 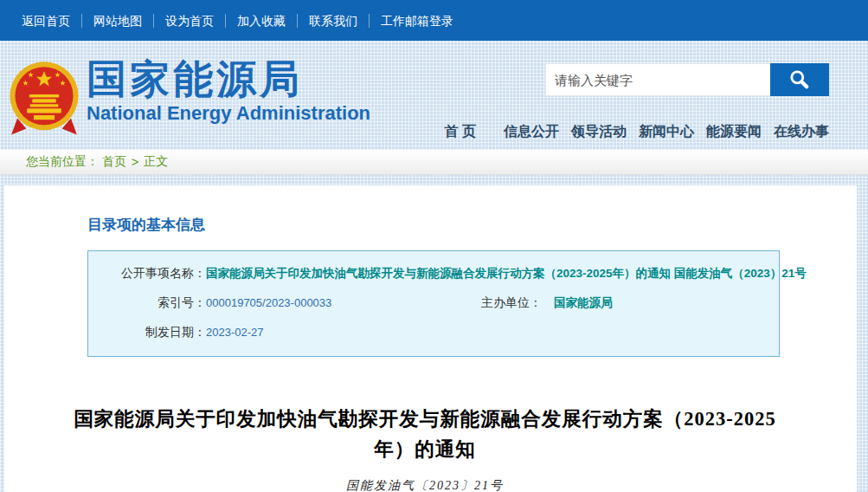 I want to click on nav-item-leadership-activities: 领导活动, so click(x=599, y=132).